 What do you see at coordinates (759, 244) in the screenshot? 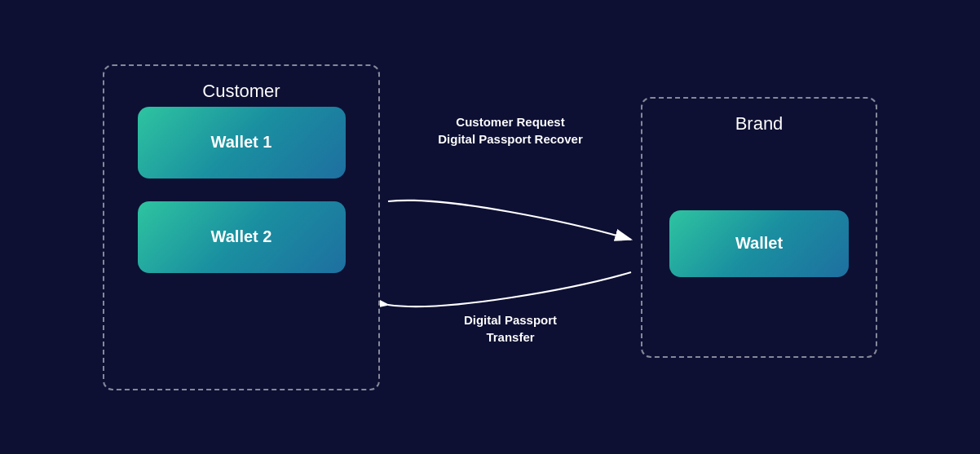
I see `brand-wallet-card: Wallet` at bounding box center [759, 244].